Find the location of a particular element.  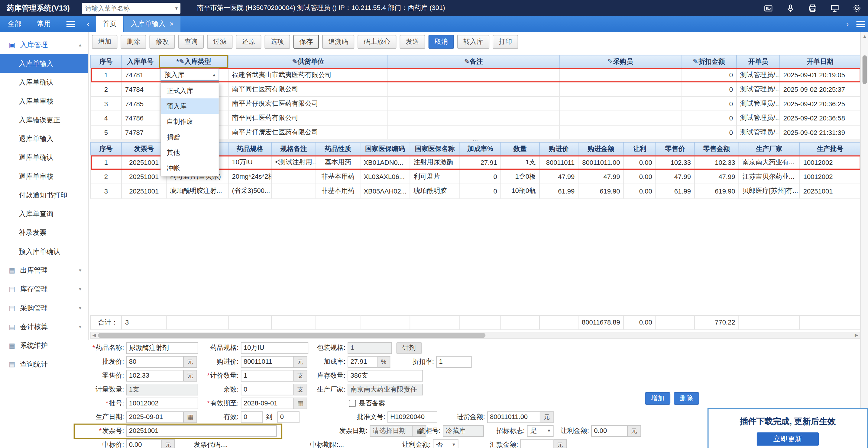

valid-from-input is located at coordinates (252, 417).